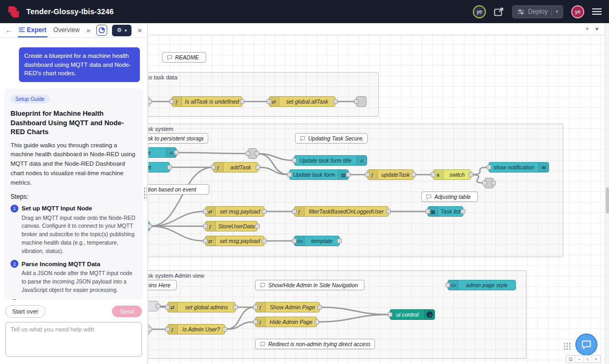 The width and height of the screenshot is (609, 364). I want to click on tab-overview: Overview, so click(66, 31).